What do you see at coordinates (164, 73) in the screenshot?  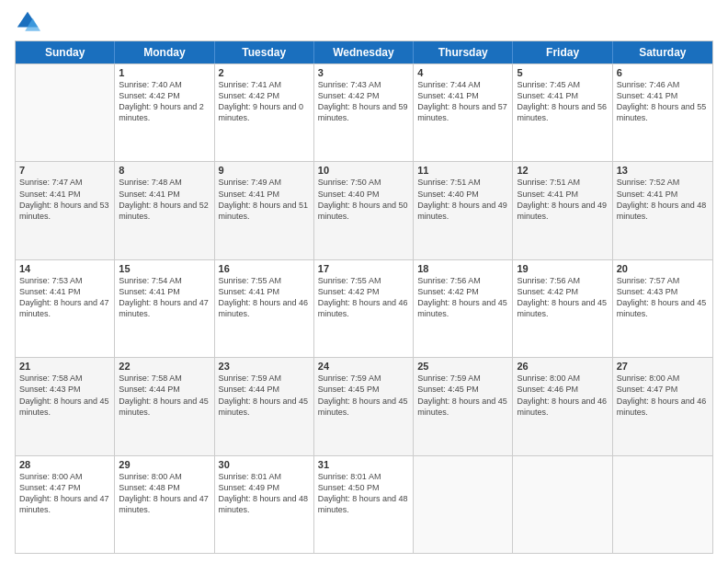 I see `day-number: 1` at bounding box center [164, 73].